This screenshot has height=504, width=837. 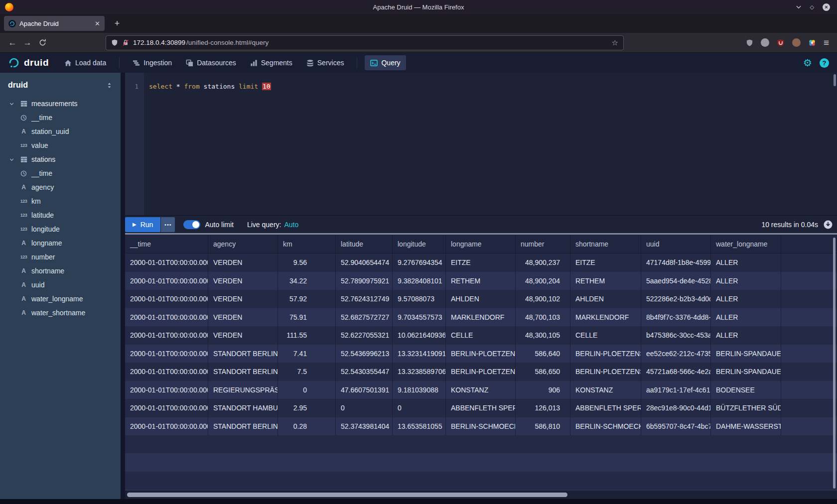 What do you see at coordinates (419, 372) in the screenshot?
I see `cell: 13.3238589706` at bounding box center [419, 372].